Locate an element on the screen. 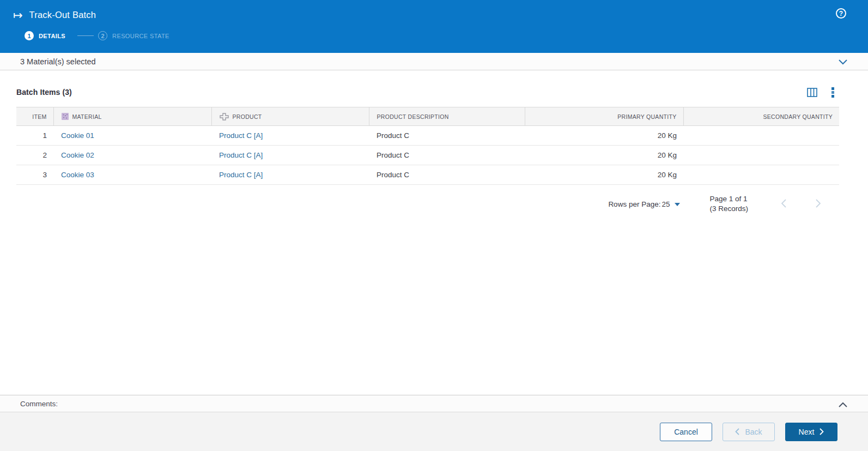 The image size is (868, 451). pagination-bar: Rows per Page:25 Page 1 of 1 (3 Records) is located at coordinates (428, 204).